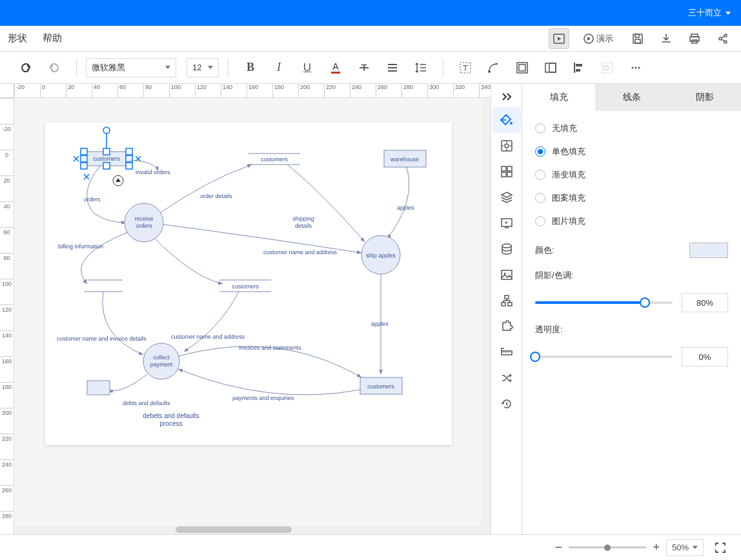 This screenshot has width=741, height=560. Describe the element at coordinates (551, 68) in the screenshot. I see `image-button` at that location.